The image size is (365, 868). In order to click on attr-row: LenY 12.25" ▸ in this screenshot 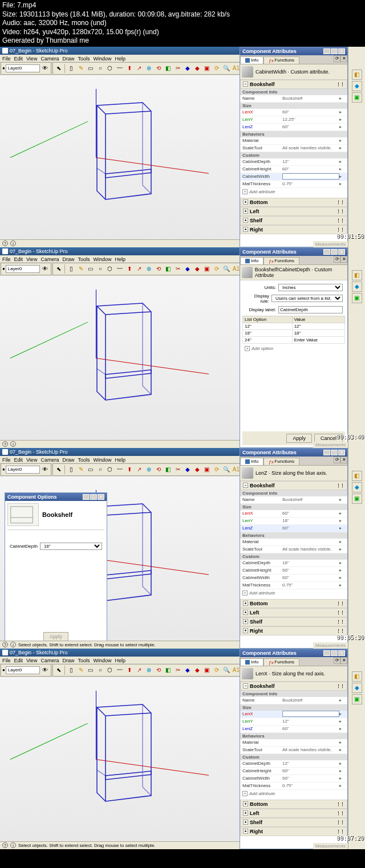, I will do `click(294, 120)`.